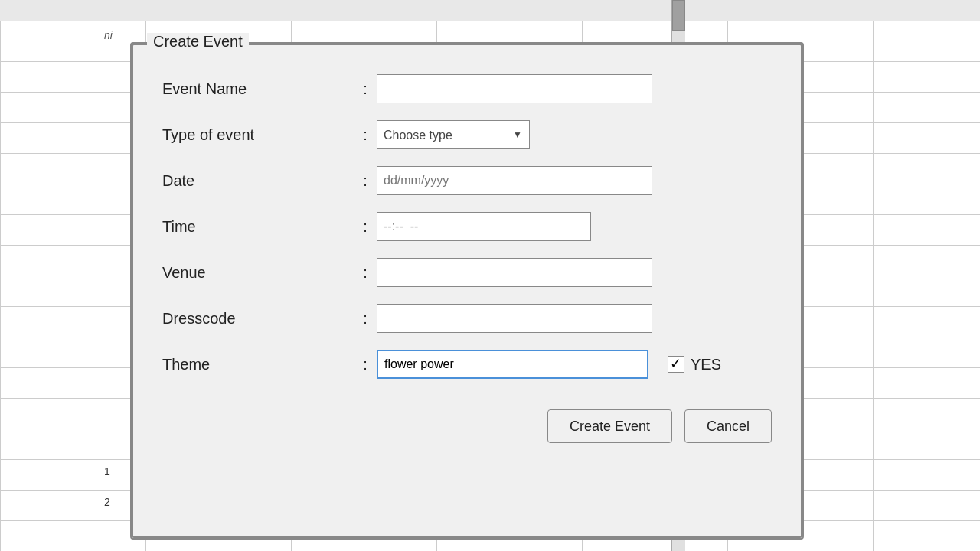 The width and height of the screenshot is (980, 551). What do you see at coordinates (676, 364) in the screenshot?
I see `yes-checkbox` at bounding box center [676, 364].